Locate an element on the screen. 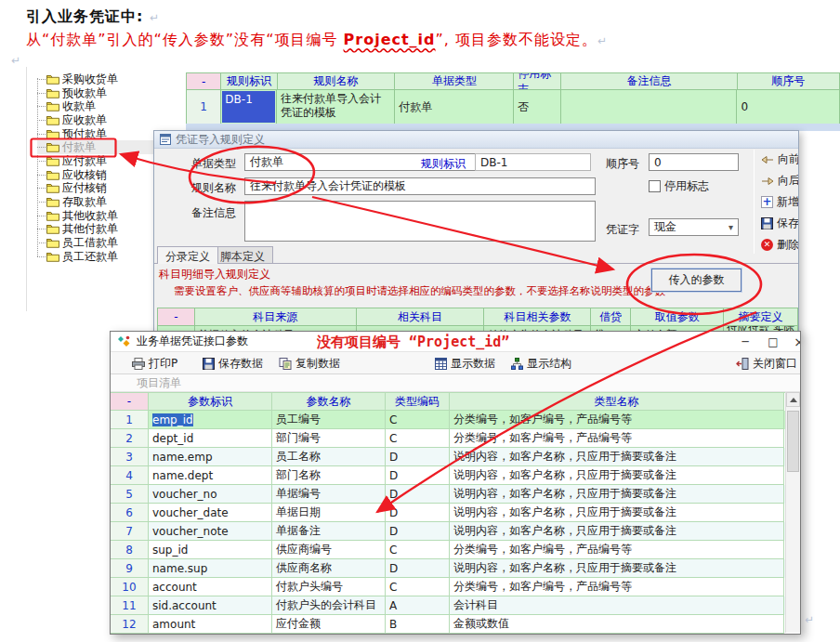 Image resolution: width=840 pixels, height=642 pixels. table-row: 9 name.sup 供应商名称 D 说明内容，如客户名称，只应用于摘要或备注 is located at coordinates (448, 569).